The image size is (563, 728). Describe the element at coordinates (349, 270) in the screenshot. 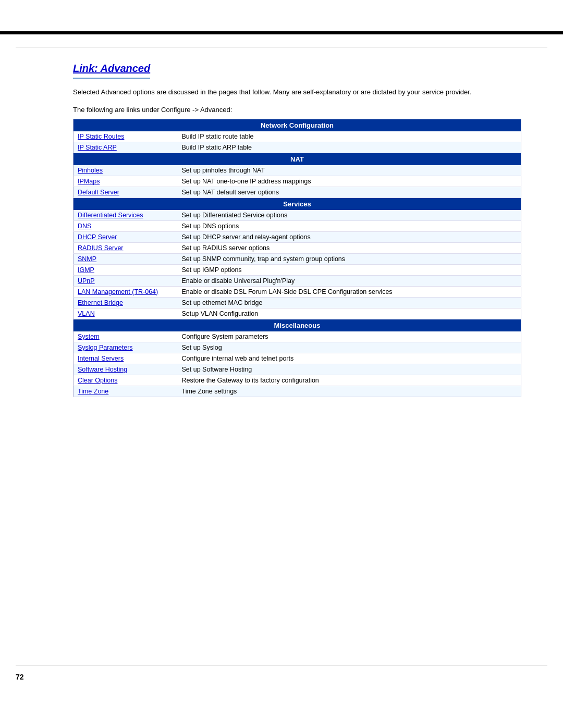

I see `description-cell: Set up IGMP options` at that location.